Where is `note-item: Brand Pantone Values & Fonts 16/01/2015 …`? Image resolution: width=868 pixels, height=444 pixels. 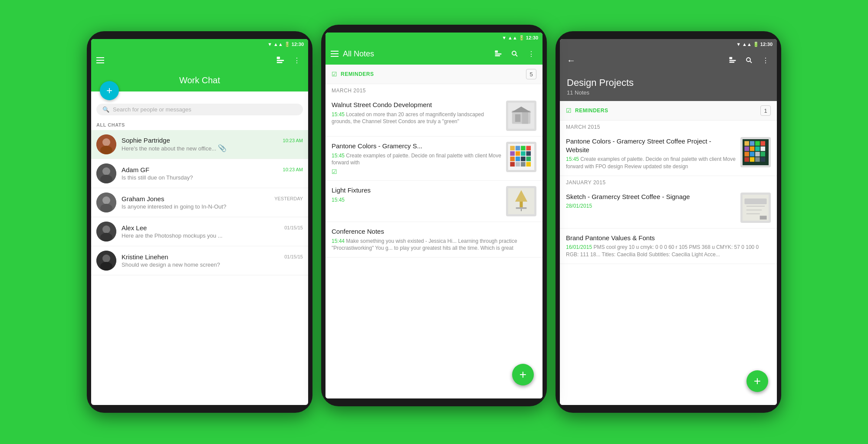 note-item: Brand Pantone Values & Fonts 16/01/2015 … is located at coordinates (668, 246).